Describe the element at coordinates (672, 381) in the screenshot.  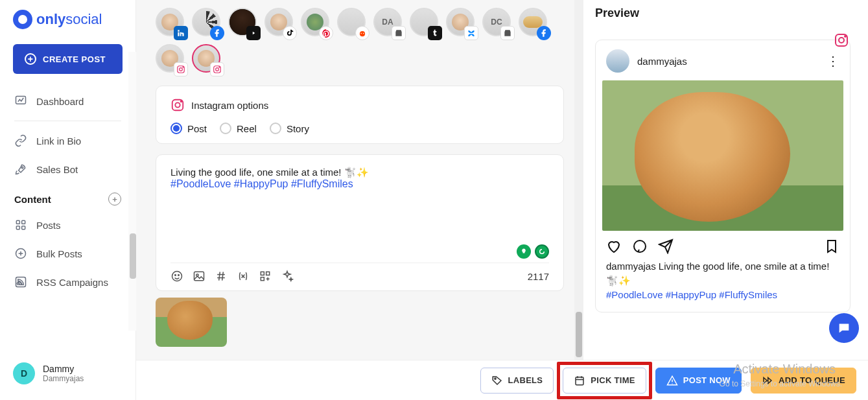
I see `alert-icon` at that location.